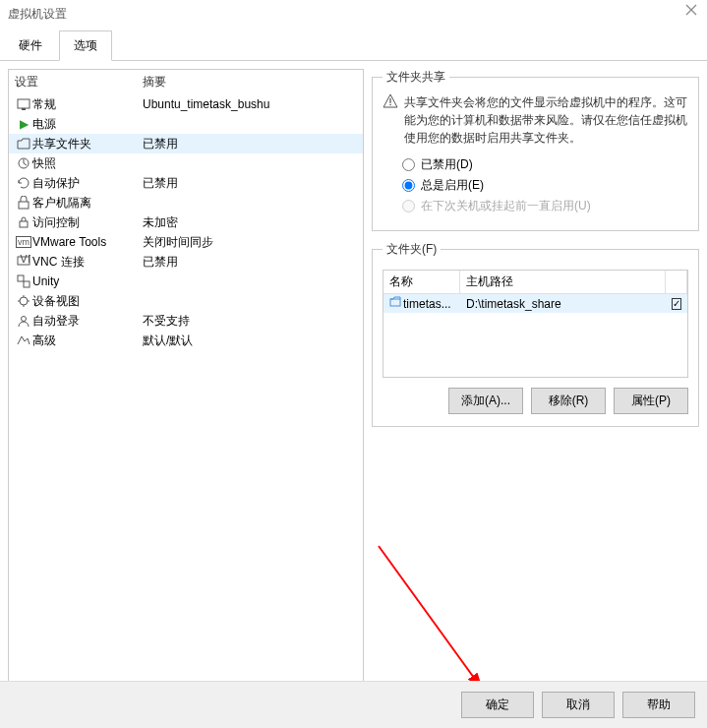  What do you see at coordinates (24, 104) in the screenshot?
I see `general-icon` at bounding box center [24, 104].